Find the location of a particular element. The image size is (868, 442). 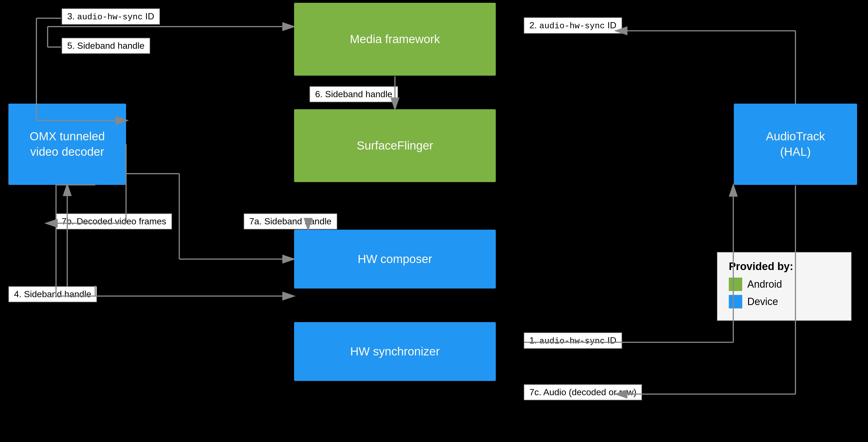

hw-synchronizer-block: HW synchronizer is located at coordinates (395, 352).